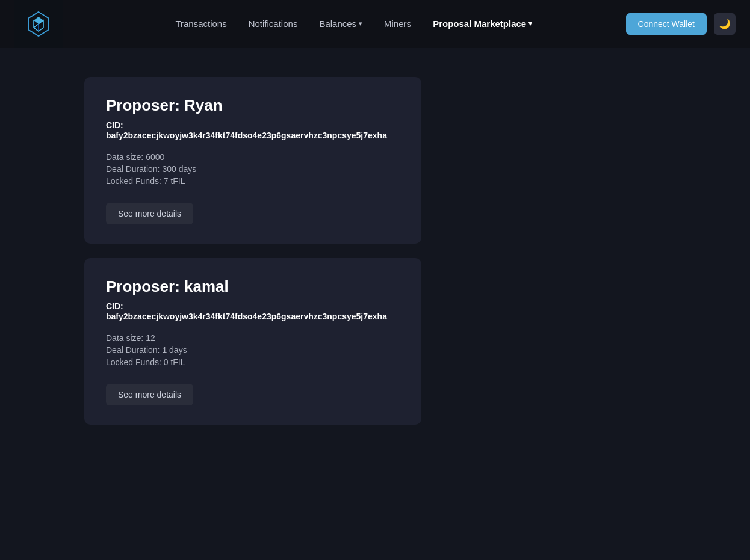 This screenshot has width=750, height=560. What do you see at coordinates (253, 130) in the screenshot?
I see `cid-section-ryan: CID: bafy2bzacecjkwoyjw3k4r34fkt74fdso4e…` at bounding box center [253, 130].